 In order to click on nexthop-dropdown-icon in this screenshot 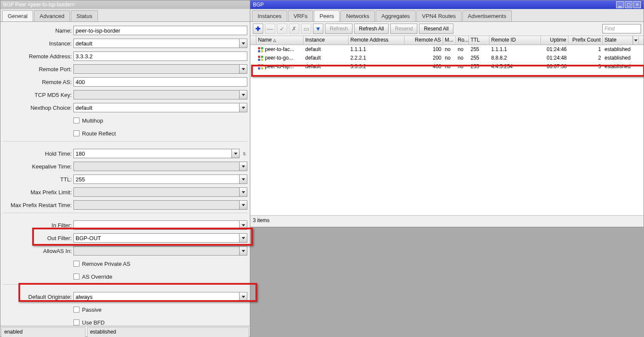, I will do `click(243, 108)`.